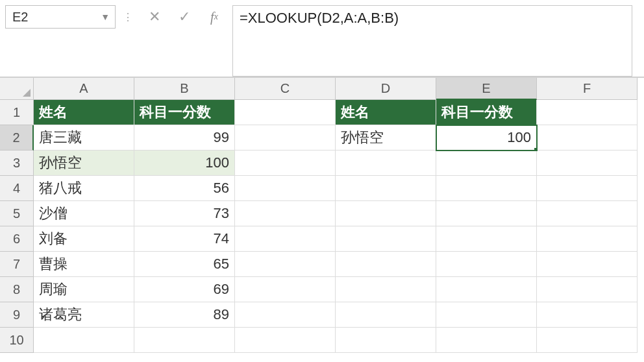 The height and width of the screenshot is (362, 644). What do you see at coordinates (286, 289) in the screenshot?
I see `cell-c8` at bounding box center [286, 289].